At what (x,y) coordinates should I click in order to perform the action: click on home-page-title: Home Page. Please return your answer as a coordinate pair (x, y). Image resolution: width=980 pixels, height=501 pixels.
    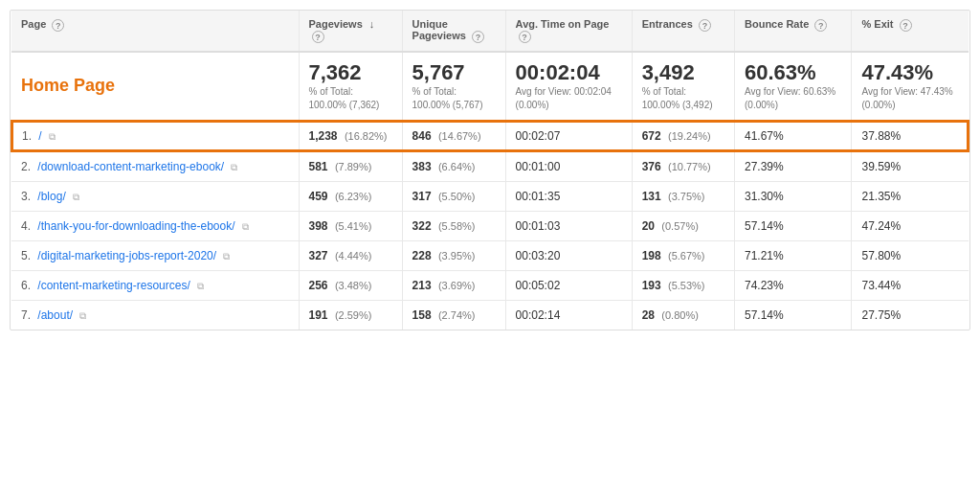
    Looking at the image, I should click on (68, 85).